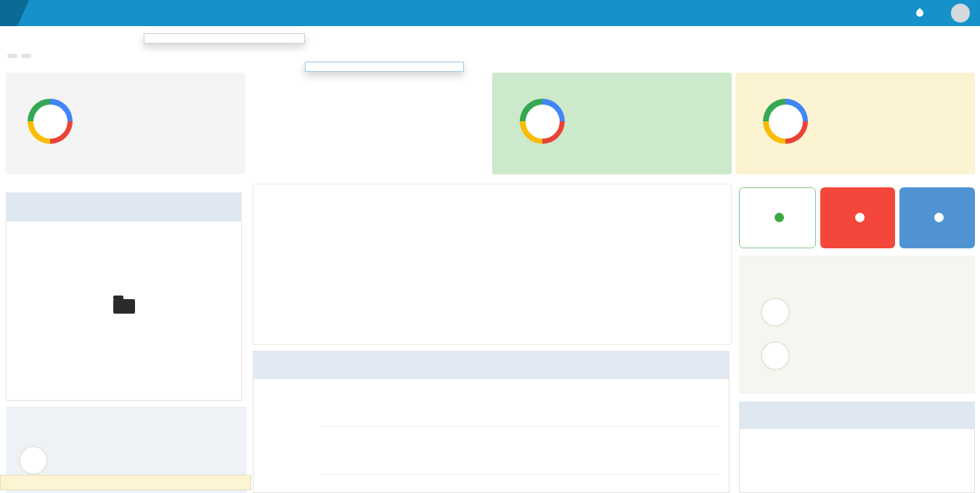 This screenshot has height=493, width=980. What do you see at coordinates (385, 67) in the screenshot?
I see `accounts-submenu` at bounding box center [385, 67].